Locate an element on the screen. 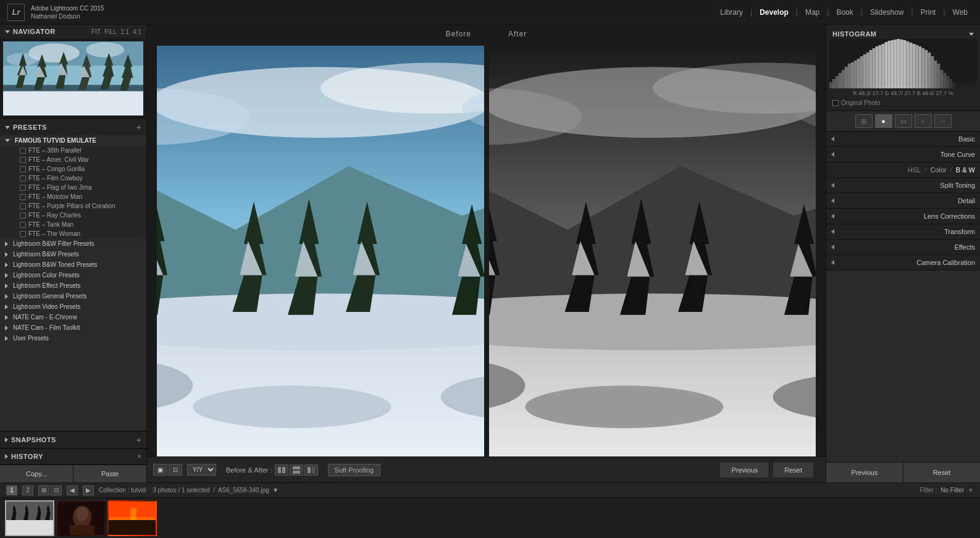  circle2-view-btn: ○ is located at coordinates (923, 121).